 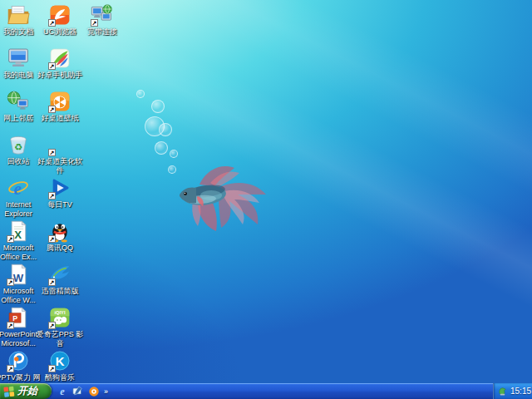 I want to click on desktop-icon-haozhuodao-wallpaper: ↗好桌道壁纸, so click(x=60, y=106).